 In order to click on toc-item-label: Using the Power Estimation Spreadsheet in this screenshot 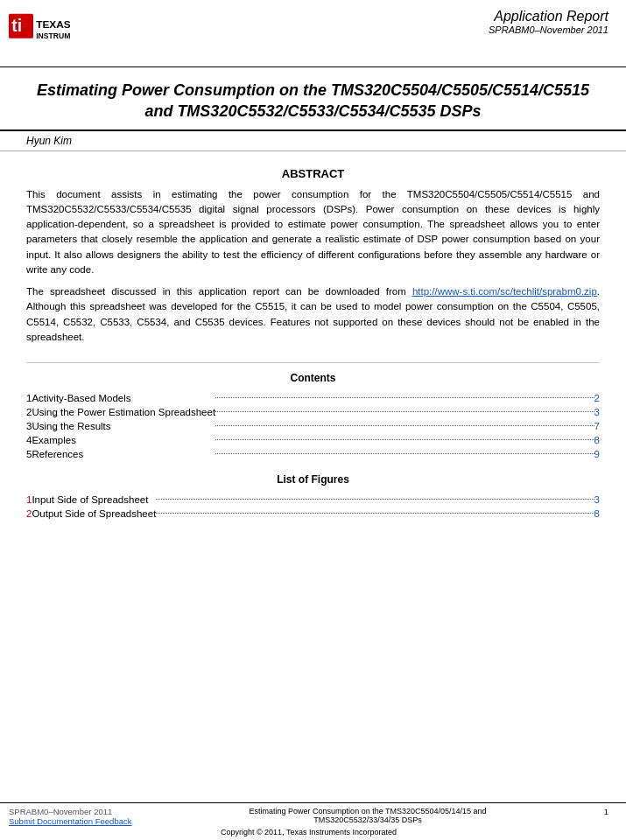, I will do `click(123, 412)`.